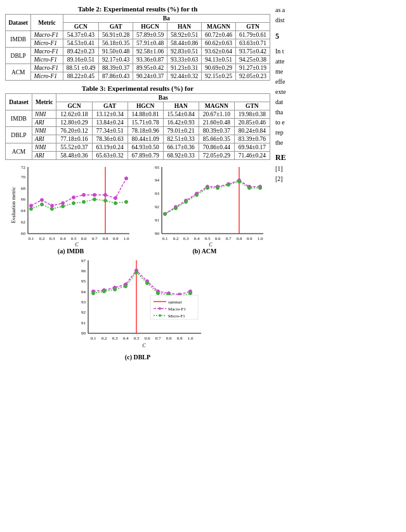  Describe the element at coordinates (150, 76) in the screenshot. I see `table2-acm-micro-hgcn: 90.24±0.37` at that location.